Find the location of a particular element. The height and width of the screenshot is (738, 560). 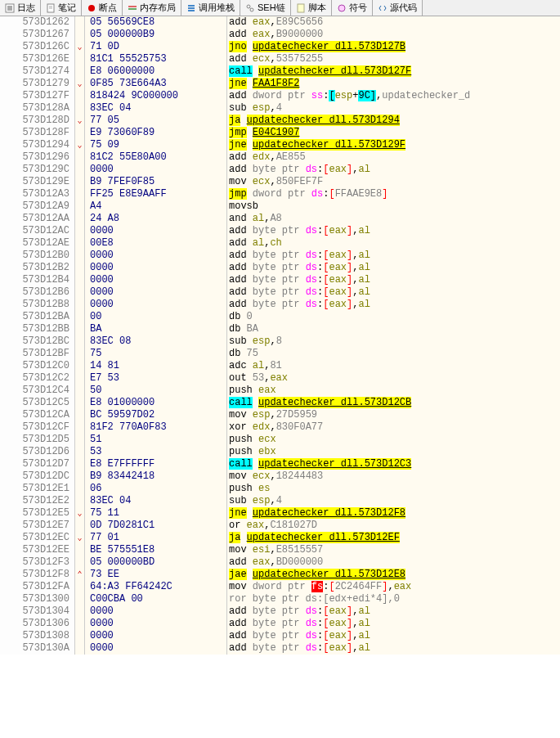

disassembly-row: 573D12CF81F2 770A0F83xor edx,830F0A77 is located at coordinates (280, 427).